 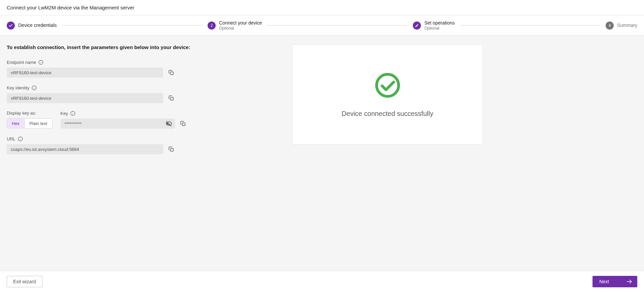 What do you see at coordinates (322, 282) in the screenshot?
I see `wizard-footer: Exit wizard Next` at bounding box center [322, 282].